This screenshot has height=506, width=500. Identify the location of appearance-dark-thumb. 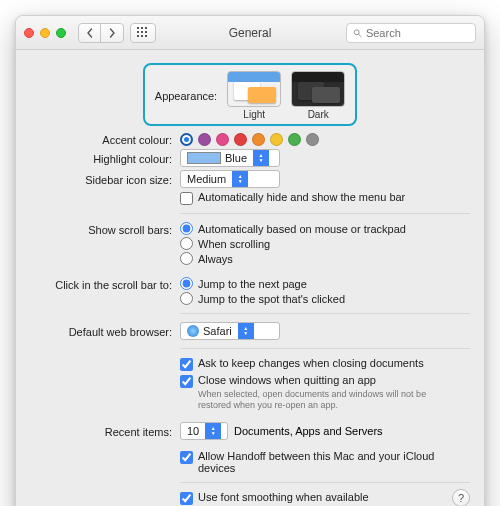
(318, 89).